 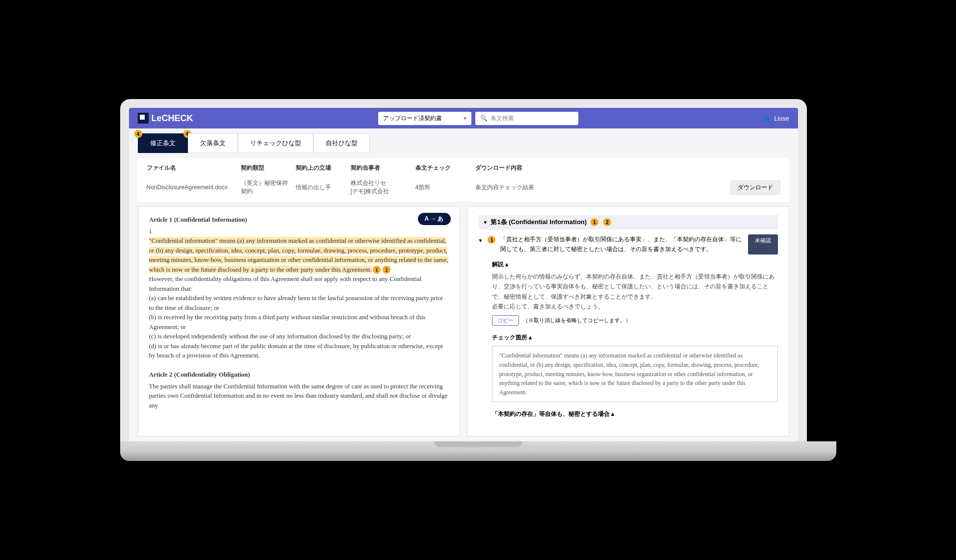 I want to click on col-type: 契約類型, so click(x=265, y=168).